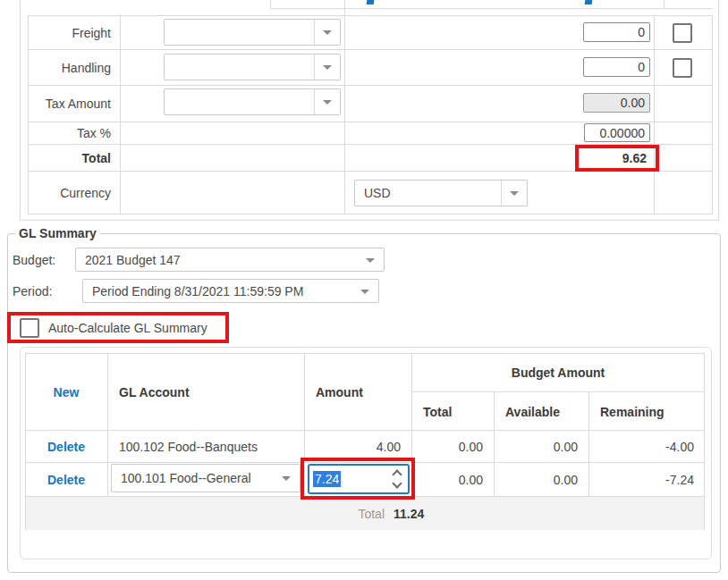 This screenshot has height=580, width=728. Describe the element at coordinates (617, 132) in the screenshot. I see `tax-pct-input` at that location.